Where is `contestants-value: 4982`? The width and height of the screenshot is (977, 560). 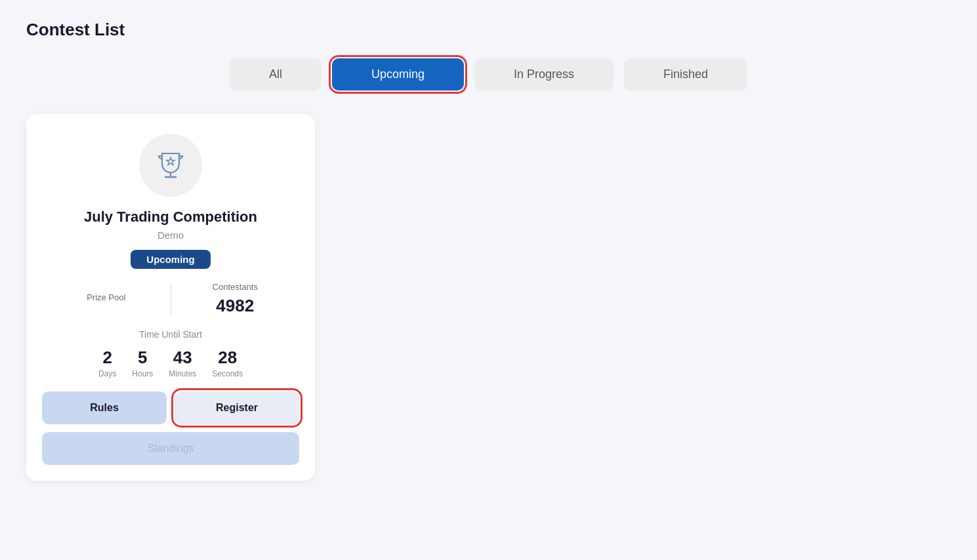 contestants-value: 4982 is located at coordinates (236, 306).